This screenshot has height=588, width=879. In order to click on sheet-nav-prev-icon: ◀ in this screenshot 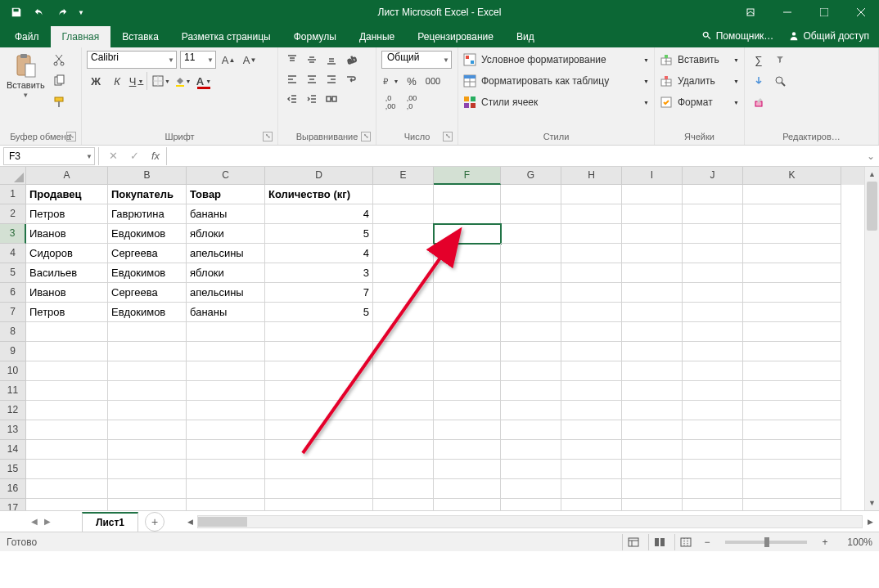, I will do `click(34, 522)`.